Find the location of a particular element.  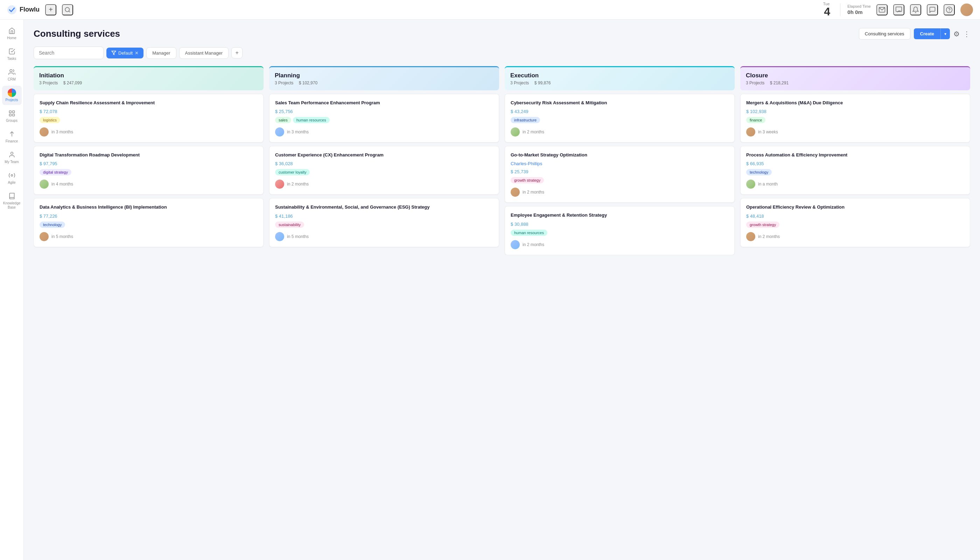

projects-icon is located at coordinates (12, 93).